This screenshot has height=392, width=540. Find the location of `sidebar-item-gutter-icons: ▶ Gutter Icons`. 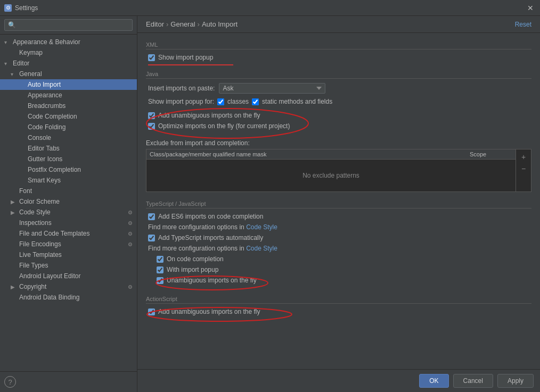

sidebar-item-gutter-icons: ▶ Gutter Icons is located at coordinates (68, 159).